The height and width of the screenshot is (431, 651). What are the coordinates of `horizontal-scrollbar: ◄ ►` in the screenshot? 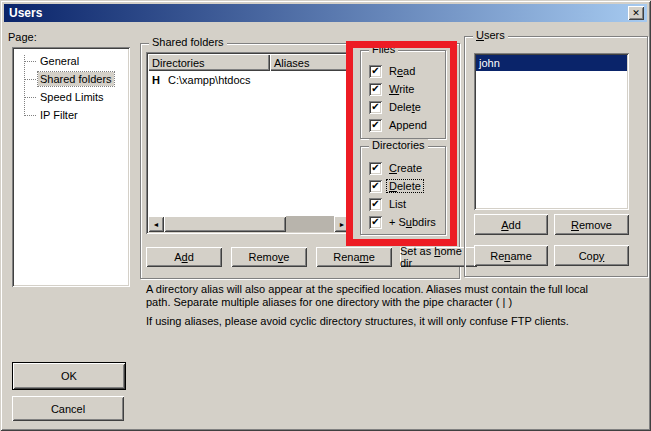 It's located at (249, 224).